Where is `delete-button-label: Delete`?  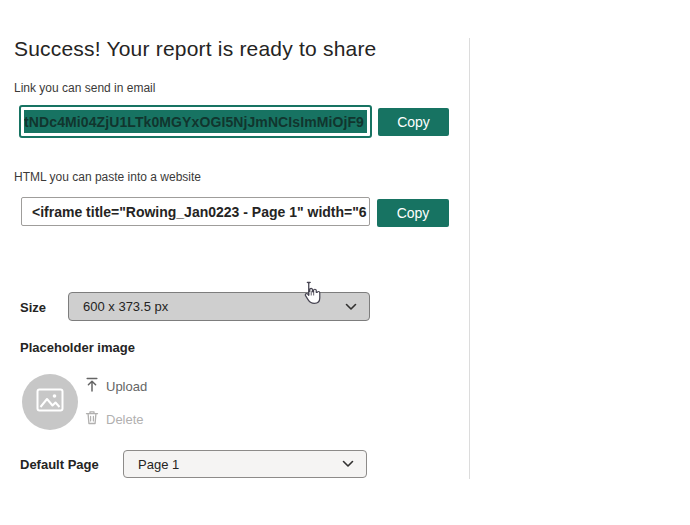
delete-button-label: Delete is located at coordinates (125, 420).